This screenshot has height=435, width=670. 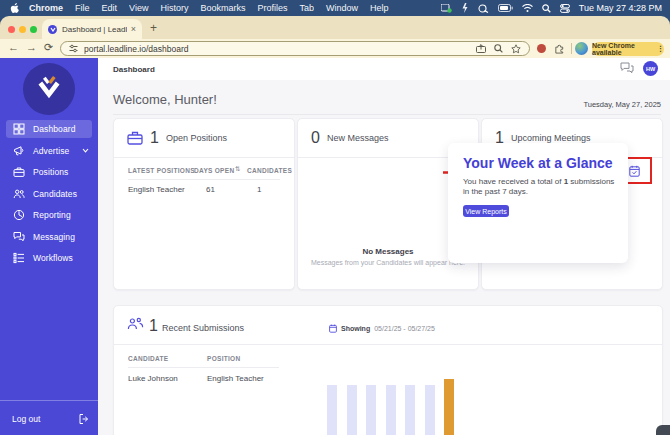 I want to click on glance-title: Your Week at a Glance, so click(x=538, y=163).